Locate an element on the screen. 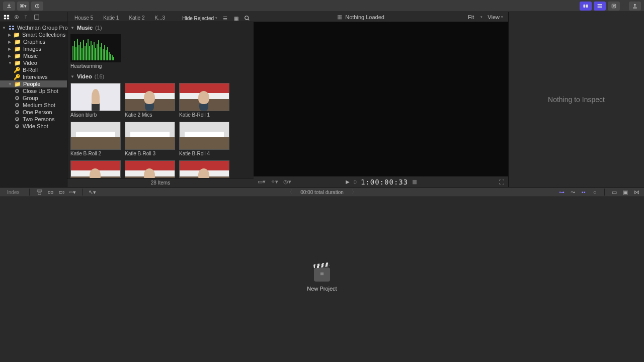 This screenshot has height=362, width=644. tree-item-graphics: ▶ 📁 Graphics is located at coordinates (33, 42).